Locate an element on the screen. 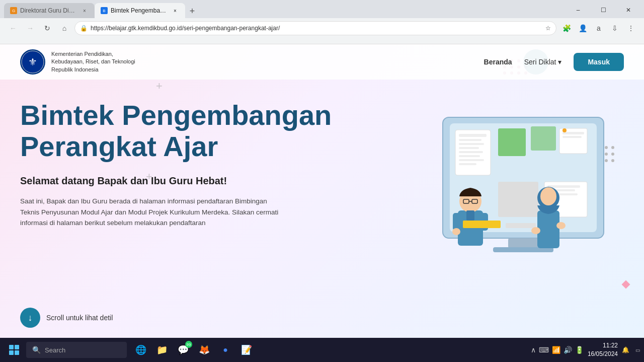  hero-title: Bimtek Pengembangan Perangkat Ajar is located at coordinates (181, 131).